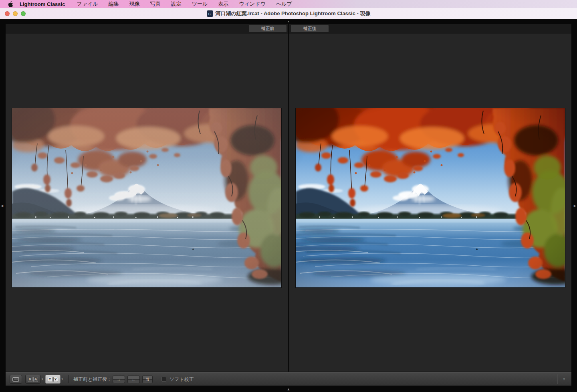 The width and height of the screenshot is (577, 392). I want to click on toolbar-separator, so click(69, 379).